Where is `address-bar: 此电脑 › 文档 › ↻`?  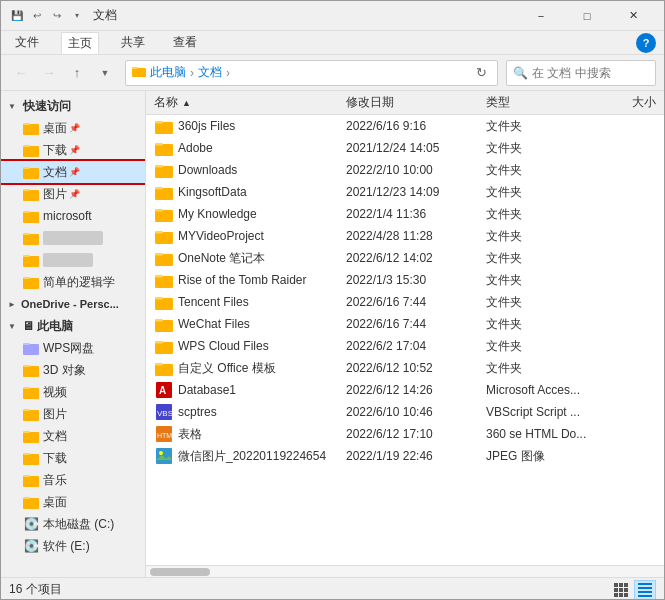 address-bar: 此电脑 › 文档 › ↻ is located at coordinates (312, 73).